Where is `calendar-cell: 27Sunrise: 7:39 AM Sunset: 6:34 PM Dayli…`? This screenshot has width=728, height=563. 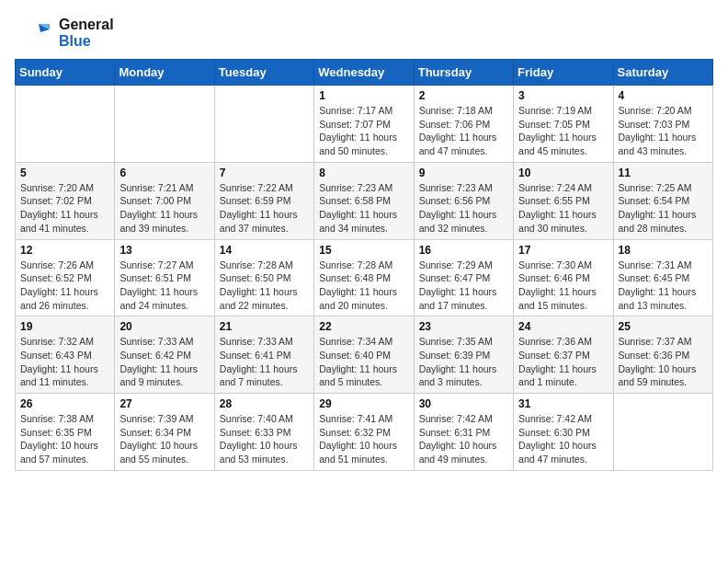 calendar-cell: 27Sunrise: 7:39 AM Sunset: 6:34 PM Dayli… is located at coordinates (165, 432).